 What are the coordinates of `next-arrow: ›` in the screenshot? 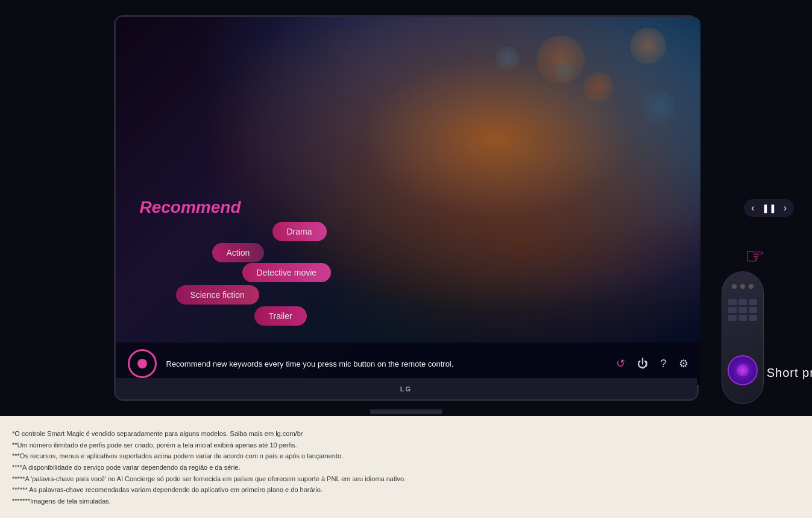 It's located at (785, 208).